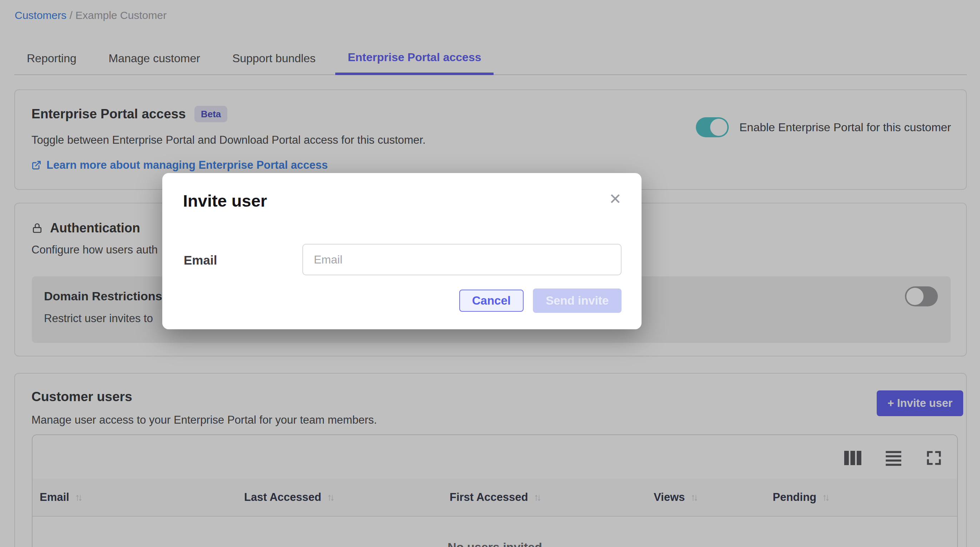 The height and width of the screenshot is (547, 980). I want to click on send-invite-button: Send invite, so click(578, 301).